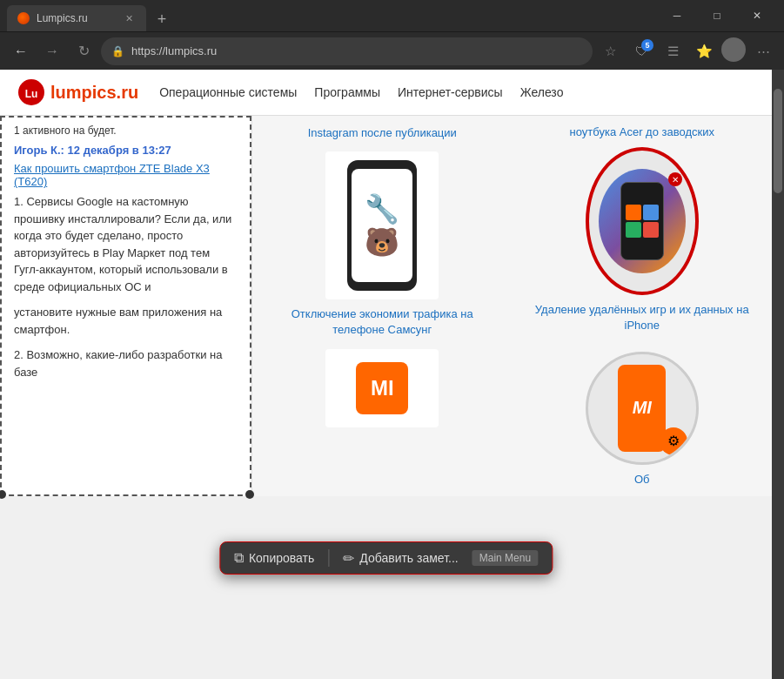 The image size is (784, 679). What do you see at coordinates (642, 132) in the screenshot?
I see `acer-link: ноутбука Acer до заводских` at bounding box center [642, 132].